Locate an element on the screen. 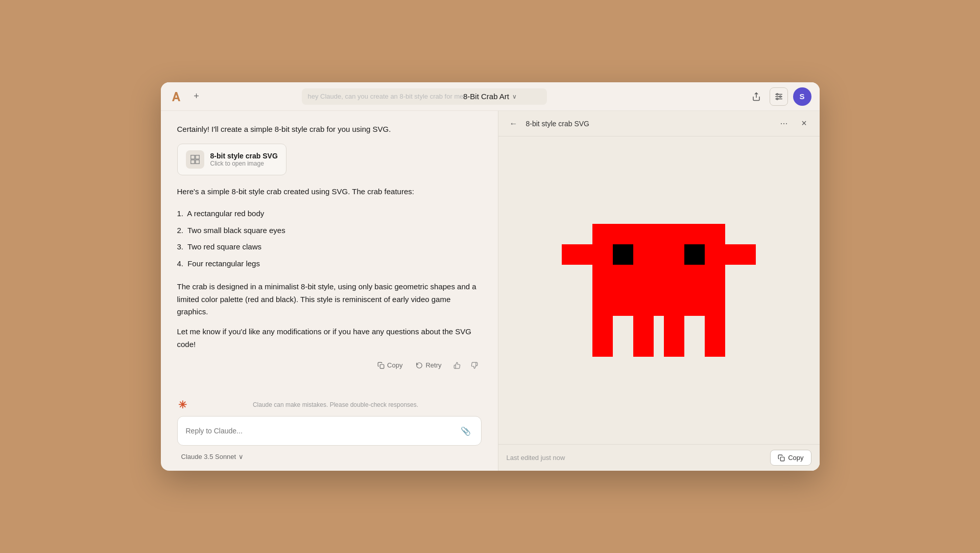 This screenshot has width=980, height=553. response-intro: Here's a simple 8-bit style crab created… is located at coordinates (329, 192).